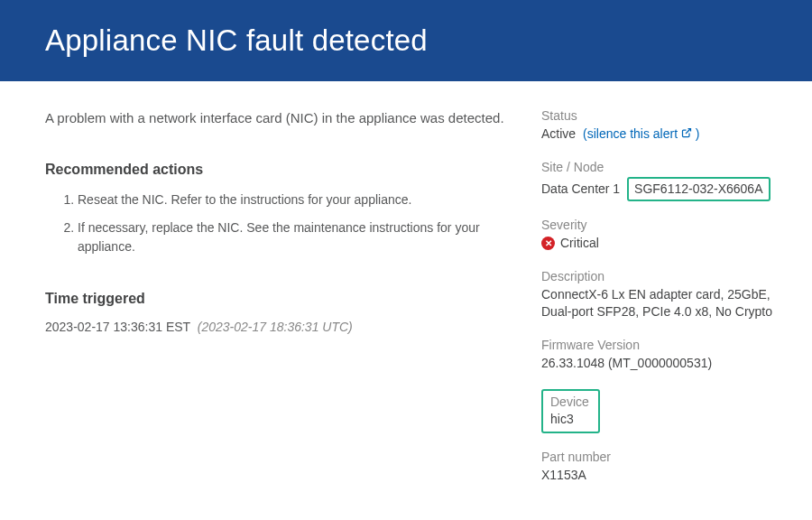  I want to click on description-block: Description ConnectX-6 Lx EN adapter car…, so click(668, 295).